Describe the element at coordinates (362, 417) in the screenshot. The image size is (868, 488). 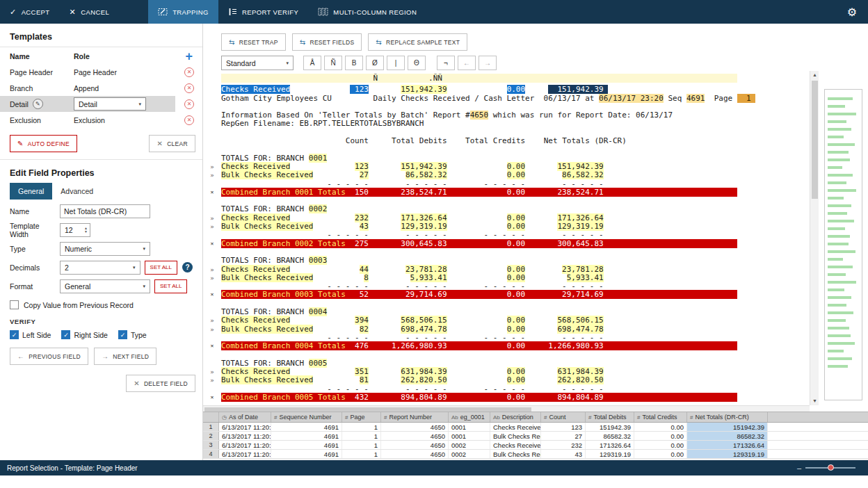
I see `grid-column-header: #Page` at that location.